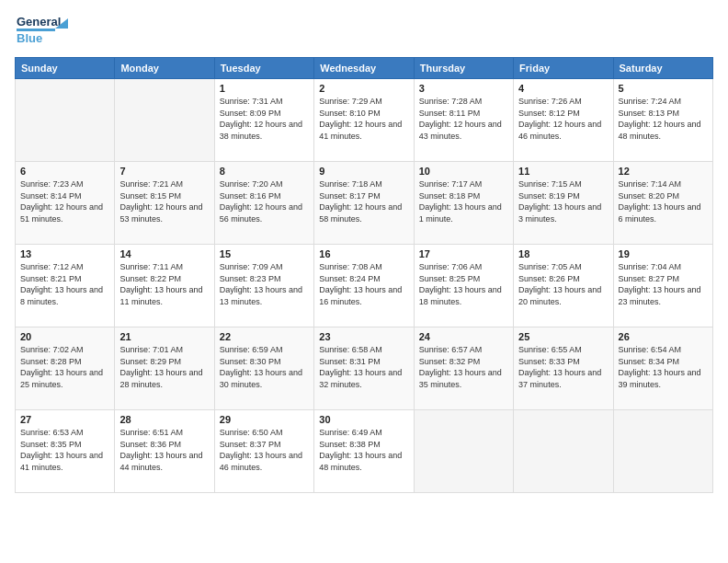 The image size is (728, 563). What do you see at coordinates (265, 284) in the screenshot?
I see `day-info: Sunrise: 7:09 AM Sunset: 8:23 PM Dayligh…` at bounding box center [265, 284].